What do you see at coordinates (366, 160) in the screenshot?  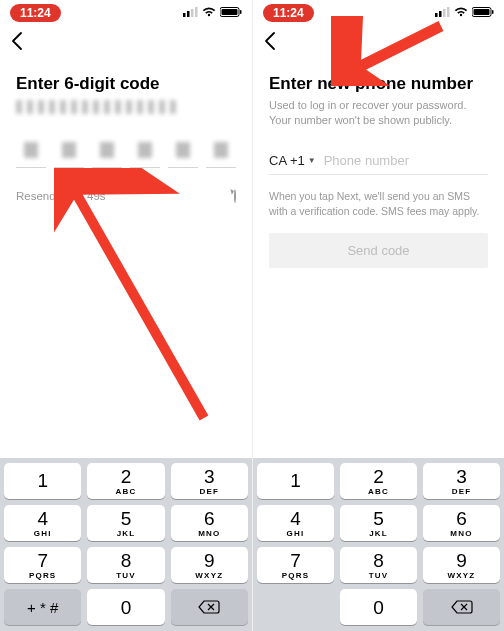 I see `phone-number-input: Phone number` at bounding box center [366, 160].